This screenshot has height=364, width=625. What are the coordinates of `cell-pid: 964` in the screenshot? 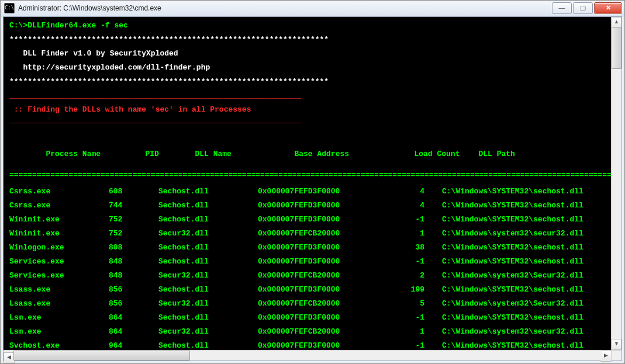 It's located at (133, 346).